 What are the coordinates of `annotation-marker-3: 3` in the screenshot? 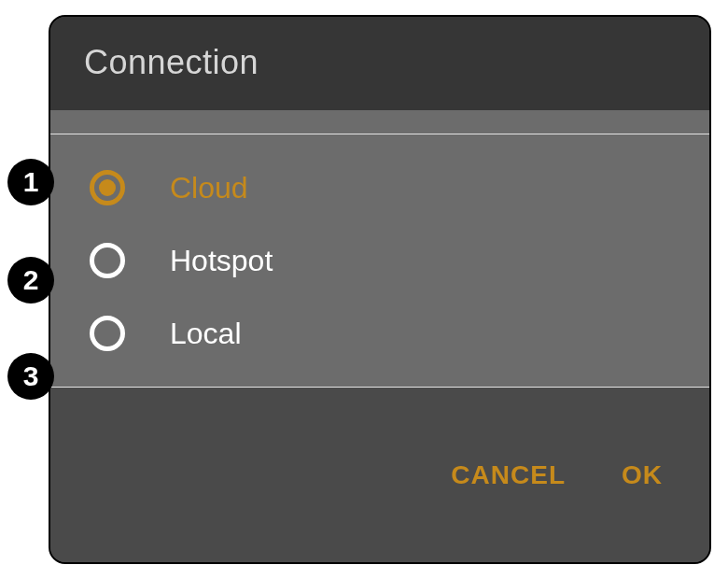 It's located at (31, 376).